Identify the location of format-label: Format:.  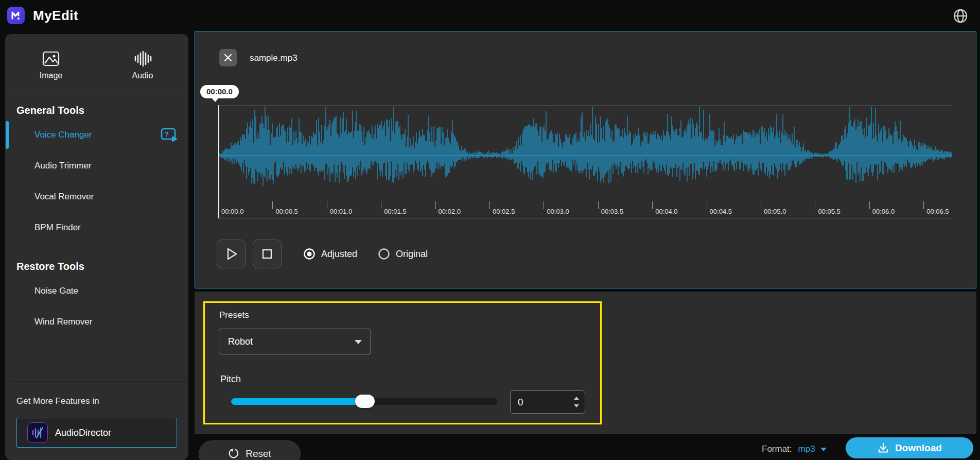
(777, 449).